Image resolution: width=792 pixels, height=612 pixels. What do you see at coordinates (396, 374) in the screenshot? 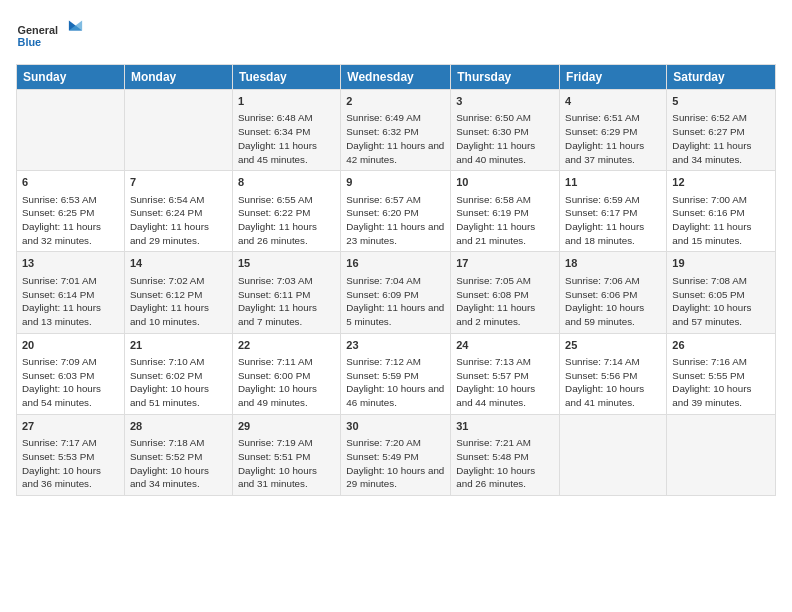
I see `calendar-cell: 23Sunrise: 7:12 AM Sunset: 5:59 PM Dayli…` at bounding box center [396, 374].